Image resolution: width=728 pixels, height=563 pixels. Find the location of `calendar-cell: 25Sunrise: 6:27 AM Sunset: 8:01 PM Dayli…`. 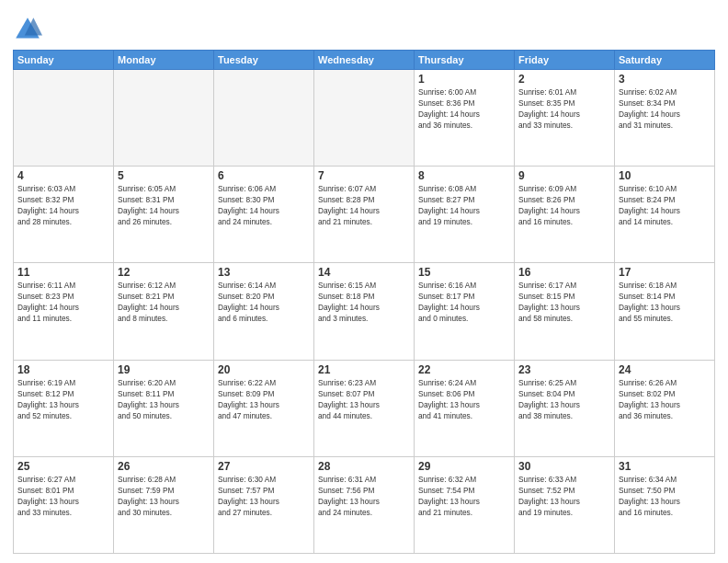

calendar-cell: 25Sunrise: 6:27 AM Sunset: 8:01 PM Dayli… is located at coordinates (64, 504).